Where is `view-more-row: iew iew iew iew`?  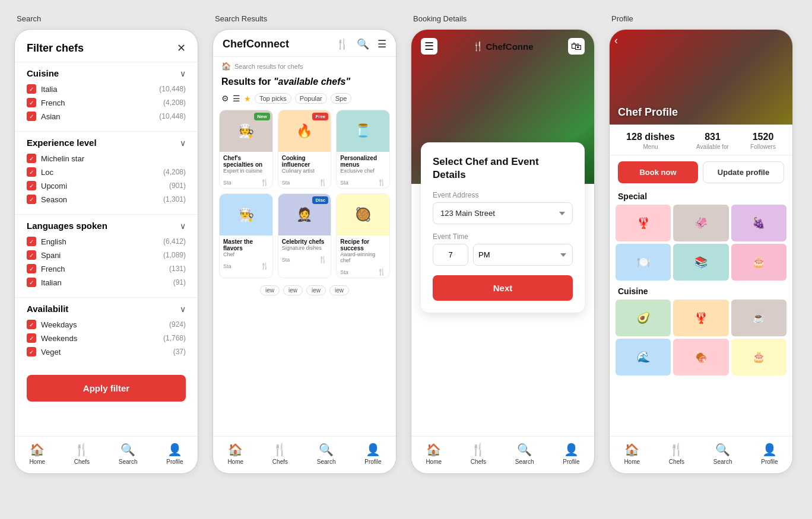
view-more-row: iew iew iew iew is located at coordinates (304, 292).